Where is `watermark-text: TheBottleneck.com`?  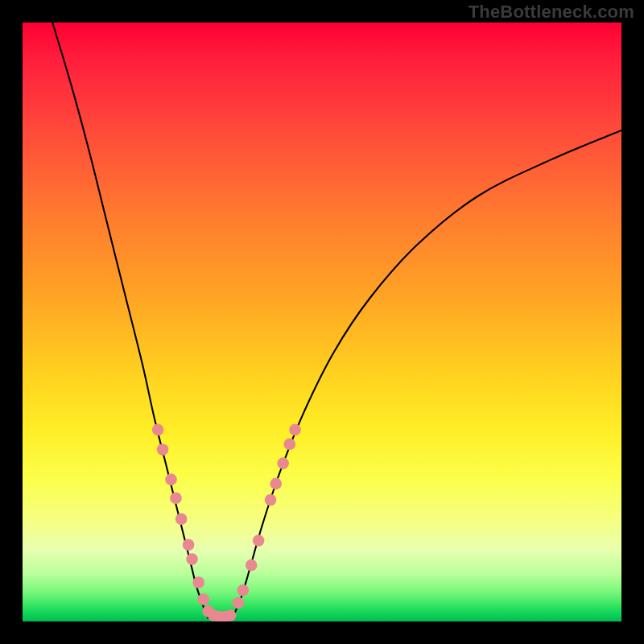
watermark-text: TheBottleneck.com is located at coordinates (551, 12).